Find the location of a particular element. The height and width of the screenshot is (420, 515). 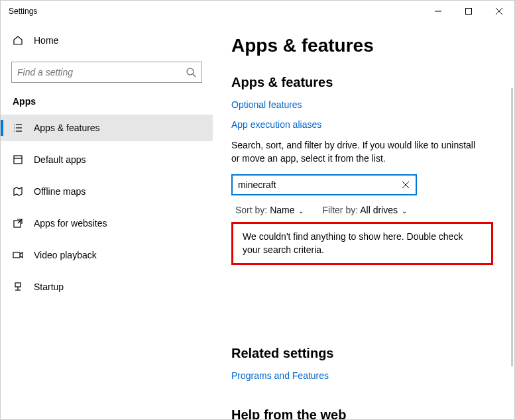

search-icon is located at coordinates (191, 72).